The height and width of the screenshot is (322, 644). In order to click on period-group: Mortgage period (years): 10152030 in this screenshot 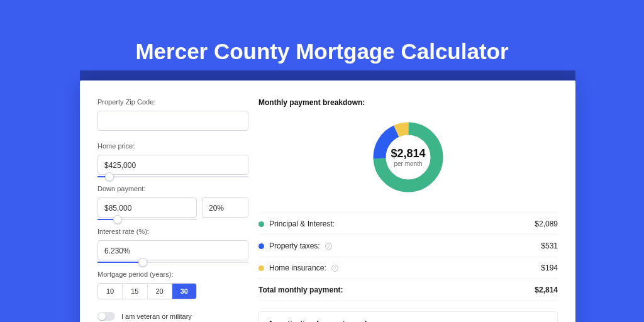, I will do `click(178, 285)`.